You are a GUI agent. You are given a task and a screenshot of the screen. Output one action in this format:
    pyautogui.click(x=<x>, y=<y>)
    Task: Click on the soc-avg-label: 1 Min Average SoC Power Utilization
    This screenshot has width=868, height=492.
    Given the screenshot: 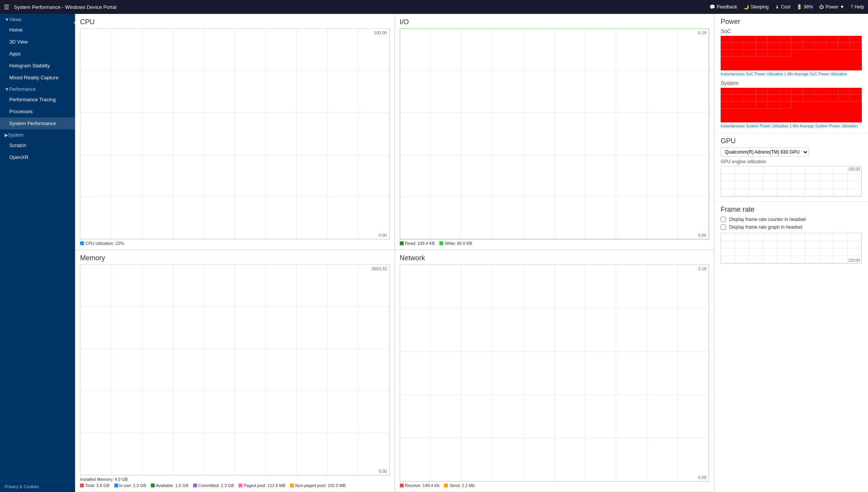 What is the action you would take?
    pyautogui.click(x=816, y=74)
    